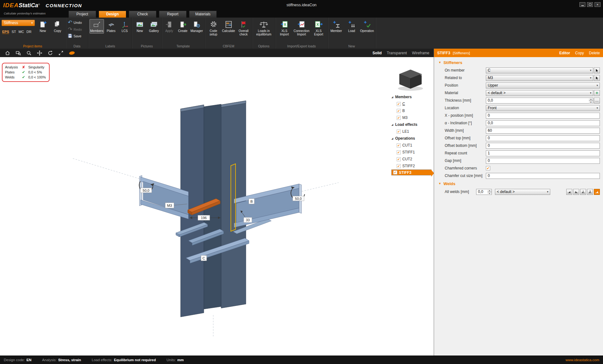 Image resolution: width=603 pixels, height=364 pixels. Describe the element at coordinates (244, 28) in the screenshot. I see `overall-check-button: Overall check` at that location.